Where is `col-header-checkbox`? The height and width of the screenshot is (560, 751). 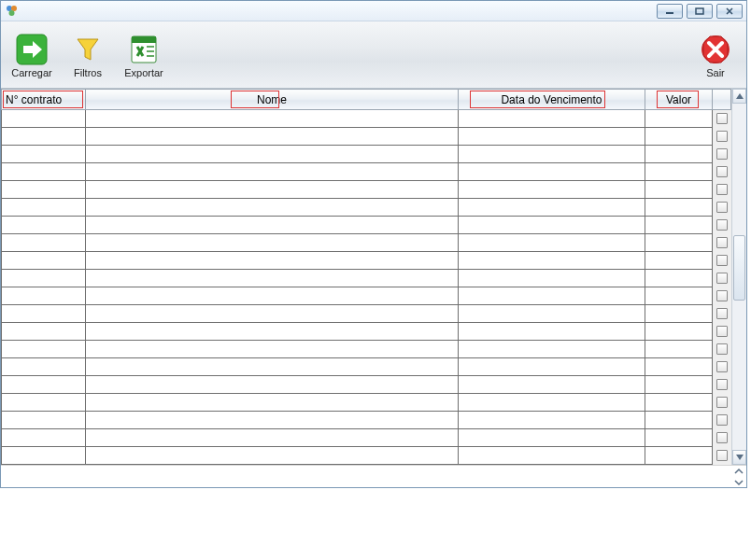 col-header-checkbox is located at coordinates (722, 100).